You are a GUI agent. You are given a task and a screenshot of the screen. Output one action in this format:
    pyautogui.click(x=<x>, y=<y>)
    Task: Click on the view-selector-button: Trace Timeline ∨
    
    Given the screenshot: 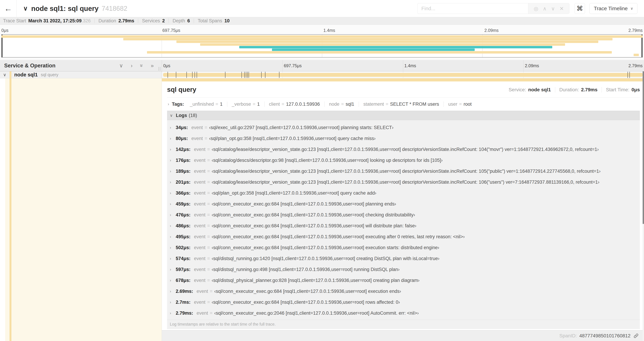 What is the action you would take?
    pyautogui.click(x=614, y=9)
    